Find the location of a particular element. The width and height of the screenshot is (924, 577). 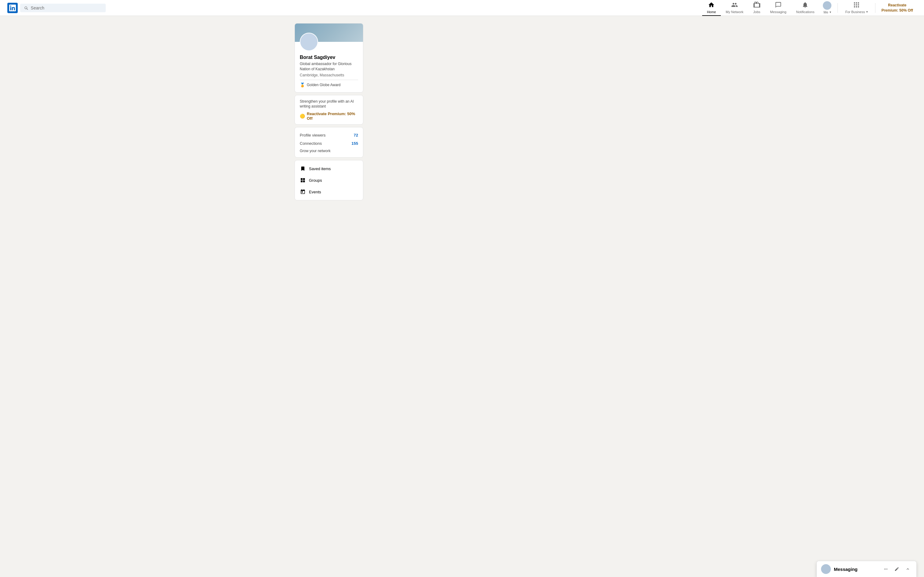

events-label: Events is located at coordinates (315, 192).